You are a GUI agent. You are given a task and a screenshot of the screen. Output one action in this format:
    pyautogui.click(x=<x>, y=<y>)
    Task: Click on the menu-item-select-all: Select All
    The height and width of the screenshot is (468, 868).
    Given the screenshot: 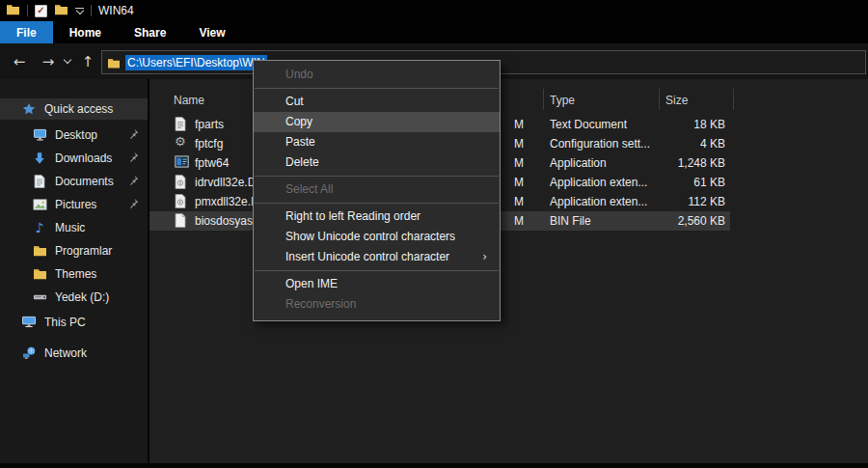 What is the action you would take?
    pyautogui.click(x=376, y=189)
    